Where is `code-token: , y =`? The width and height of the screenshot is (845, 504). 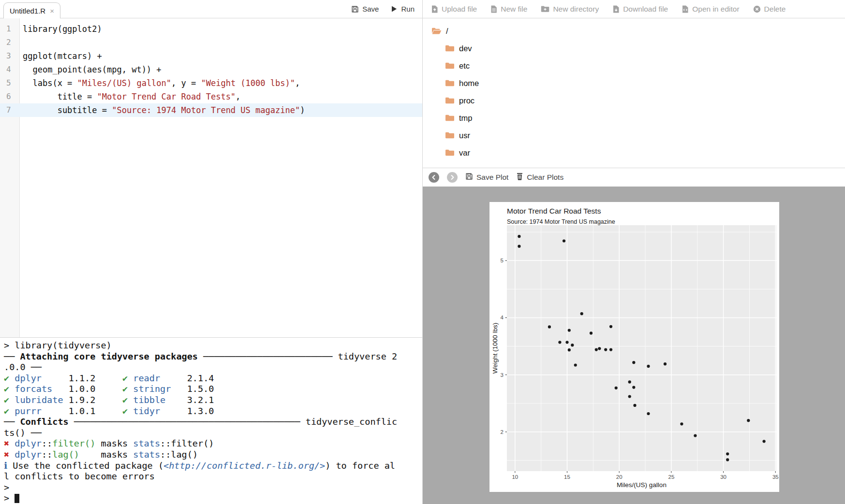 code-token: , y = is located at coordinates (186, 83).